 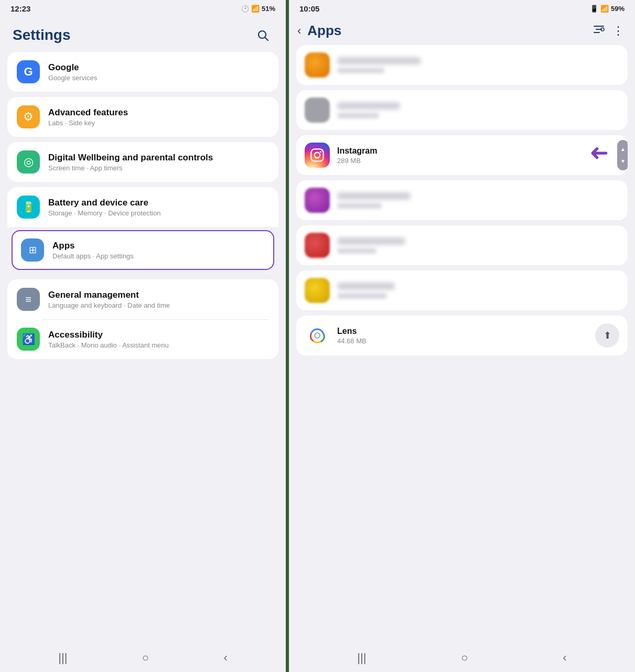 What do you see at coordinates (462, 8) in the screenshot?
I see `status-bar-right: 10:05 📱 📶 59%` at bounding box center [462, 8].